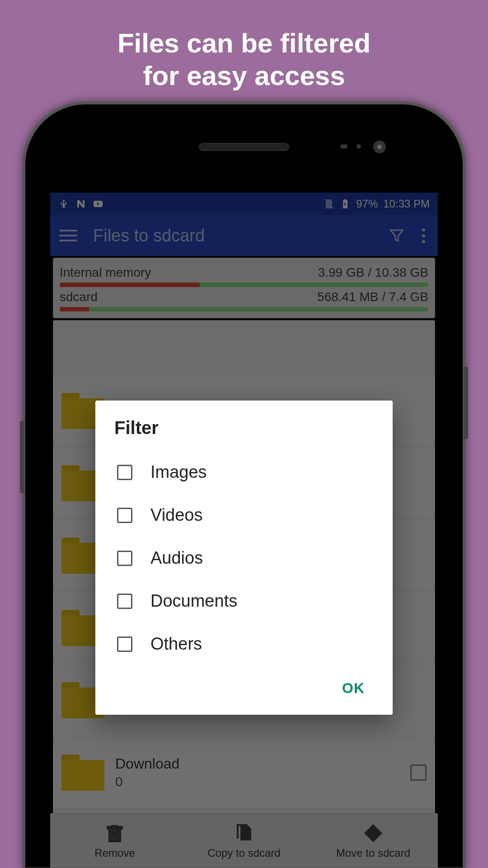 The width and height of the screenshot is (488, 868). I want to click on promo-line2: for easy access, so click(244, 76).